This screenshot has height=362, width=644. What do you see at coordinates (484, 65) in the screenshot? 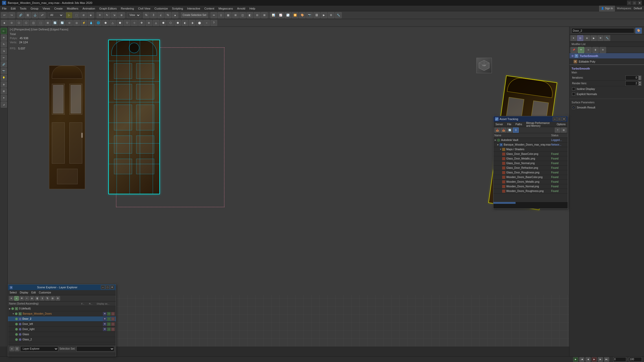
I see `nav-cube: TOP` at bounding box center [484, 65].